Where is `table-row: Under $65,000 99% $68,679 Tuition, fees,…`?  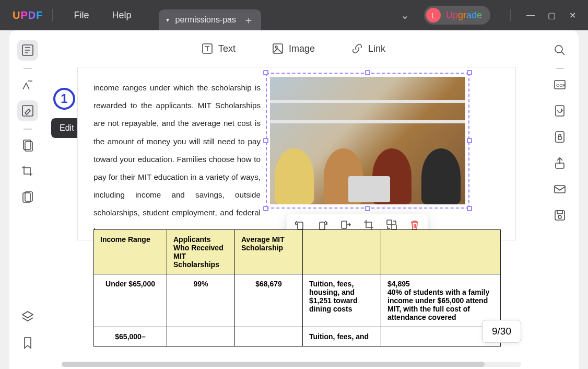 table-row: Under $65,000 99% $68,679 Tuition, fees,… is located at coordinates (298, 301).